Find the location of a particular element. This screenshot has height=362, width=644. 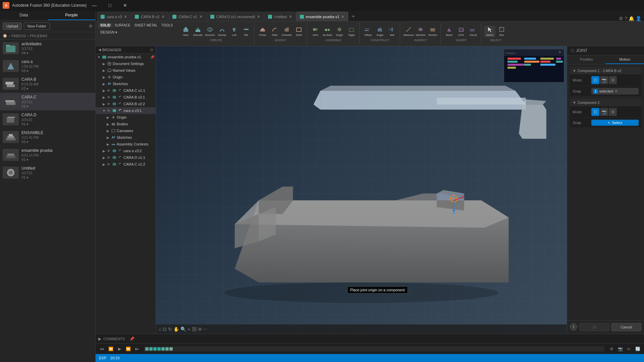

collapse-icon-2: ▼ is located at coordinates (574, 103).